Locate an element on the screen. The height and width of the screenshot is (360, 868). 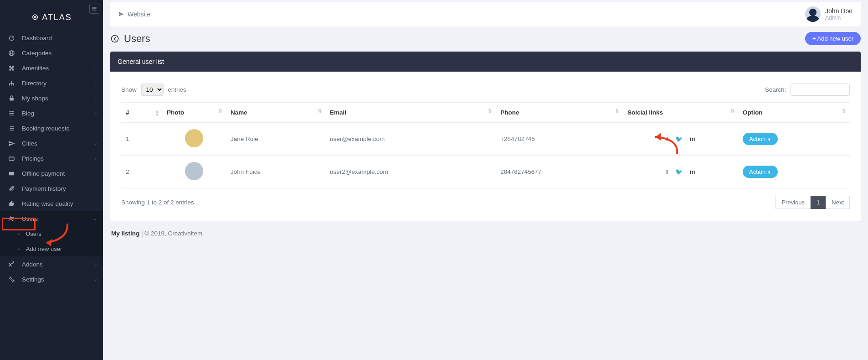
tree-icon is located at coordinates (11, 83).